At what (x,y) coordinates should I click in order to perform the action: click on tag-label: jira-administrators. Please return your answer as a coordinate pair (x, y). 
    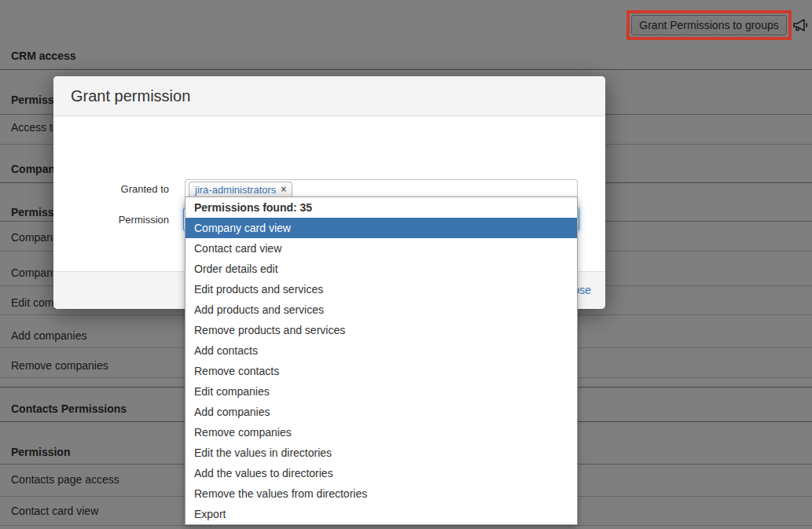
    Looking at the image, I should click on (236, 190).